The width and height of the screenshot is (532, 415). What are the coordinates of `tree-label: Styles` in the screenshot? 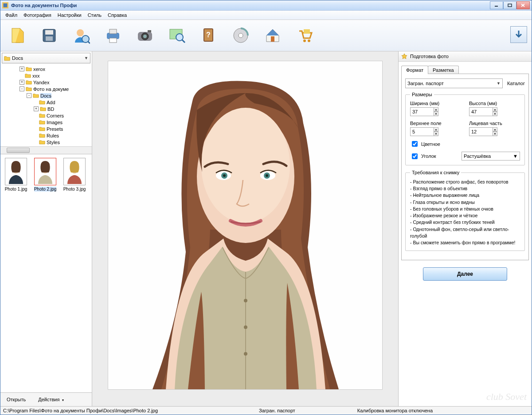 It's located at (53, 142).